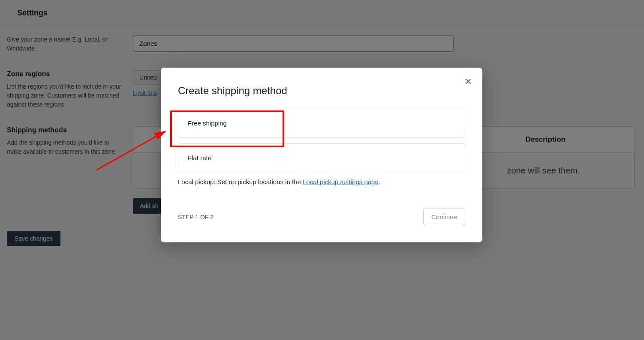 Image resolution: width=644 pixels, height=340 pixels. Describe the element at coordinates (200, 158) in the screenshot. I see `flat-rate-label: Flat rate` at that location.